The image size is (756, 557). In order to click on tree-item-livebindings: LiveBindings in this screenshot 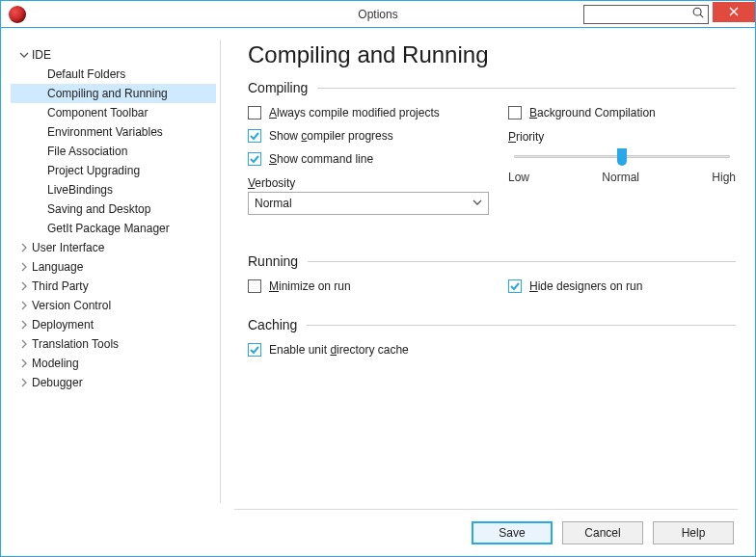, I will do `click(114, 190)`.